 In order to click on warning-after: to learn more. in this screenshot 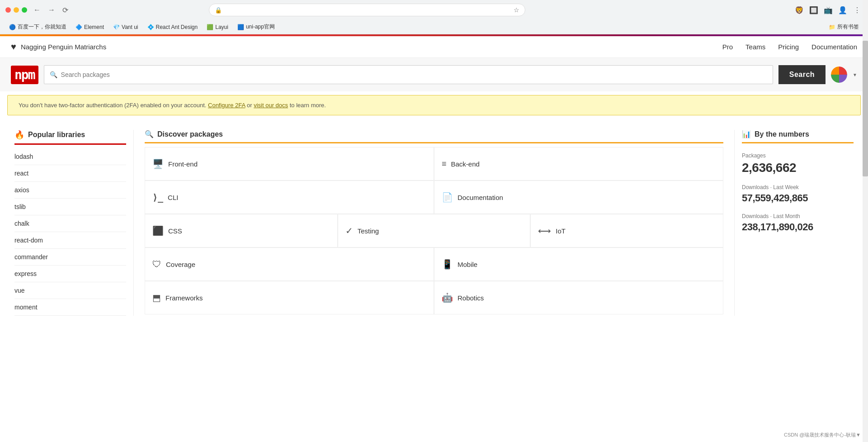, I will do `click(308, 105)`.